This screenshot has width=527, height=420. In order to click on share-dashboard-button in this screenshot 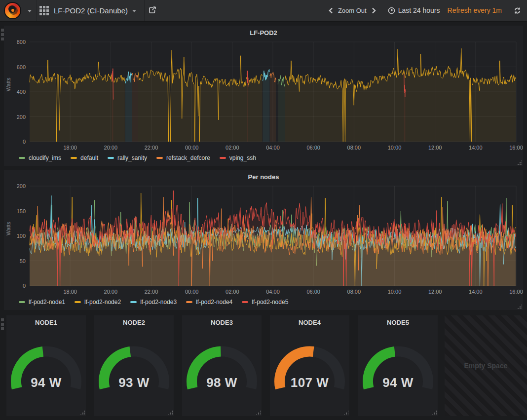, I will do `click(152, 11)`.